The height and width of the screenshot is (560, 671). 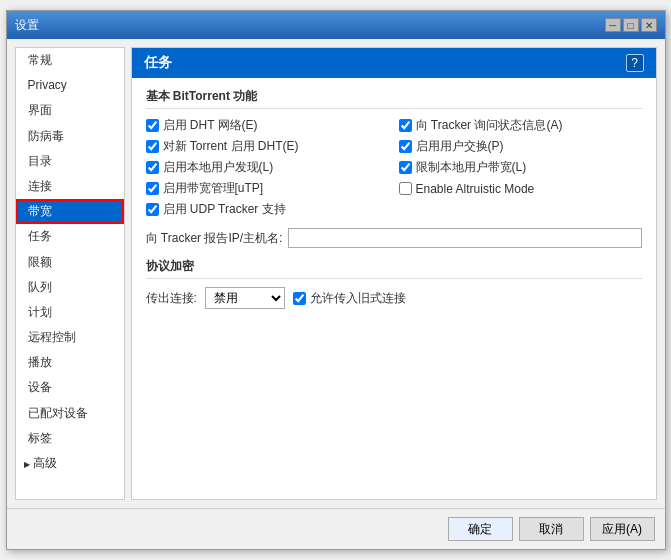 What do you see at coordinates (406, 146) in the screenshot?
I see `checkbox-user_exchange` at bounding box center [406, 146].